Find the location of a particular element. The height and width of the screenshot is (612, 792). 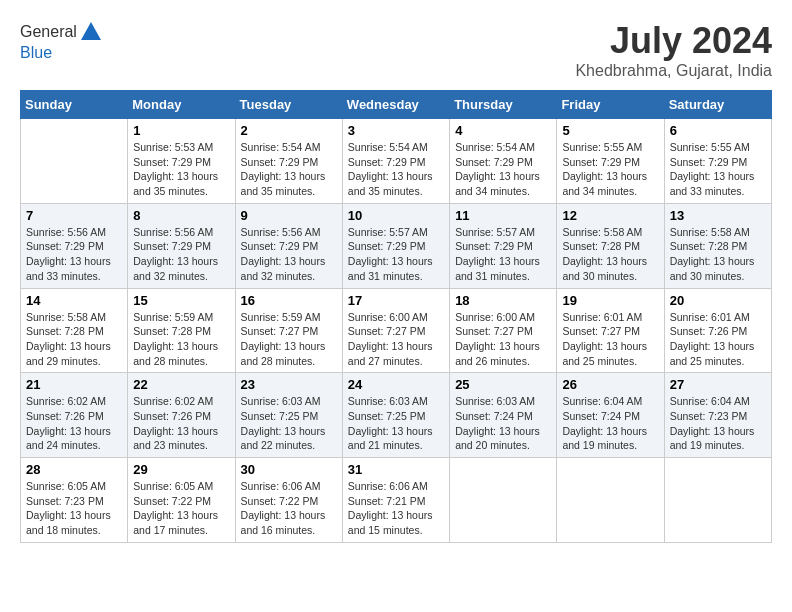

calendar-cell: 16Sunrise: 5:59 AM Sunset: 7:27 PM Dayli… is located at coordinates (288, 330).